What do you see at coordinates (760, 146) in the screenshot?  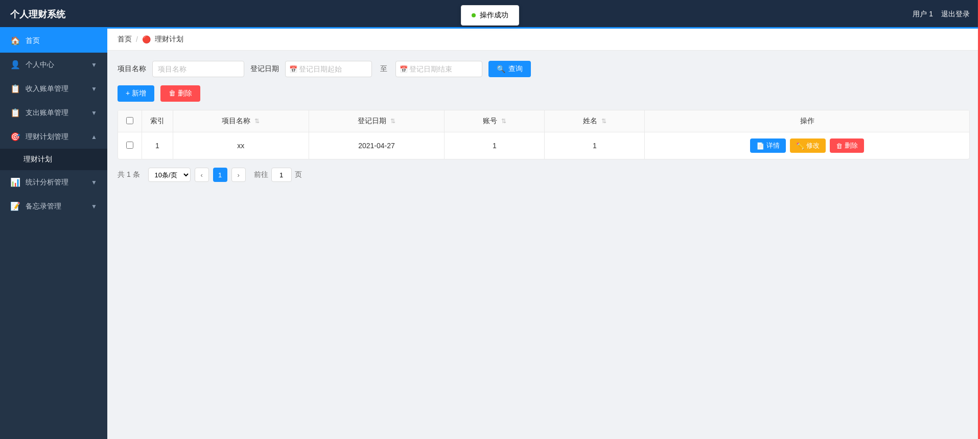 I see `detail-icon: 📄` at bounding box center [760, 146].